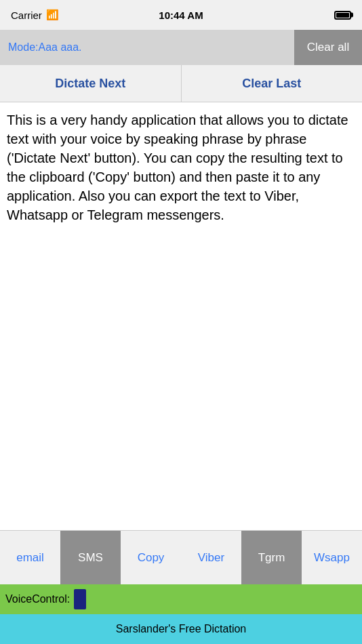  Describe the element at coordinates (343, 15) in the screenshot. I see `battery-icon` at that location.